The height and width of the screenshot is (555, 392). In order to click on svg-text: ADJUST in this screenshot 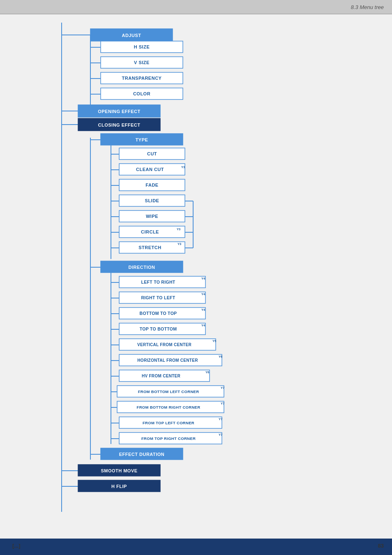, I will do `click(131, 35)`.